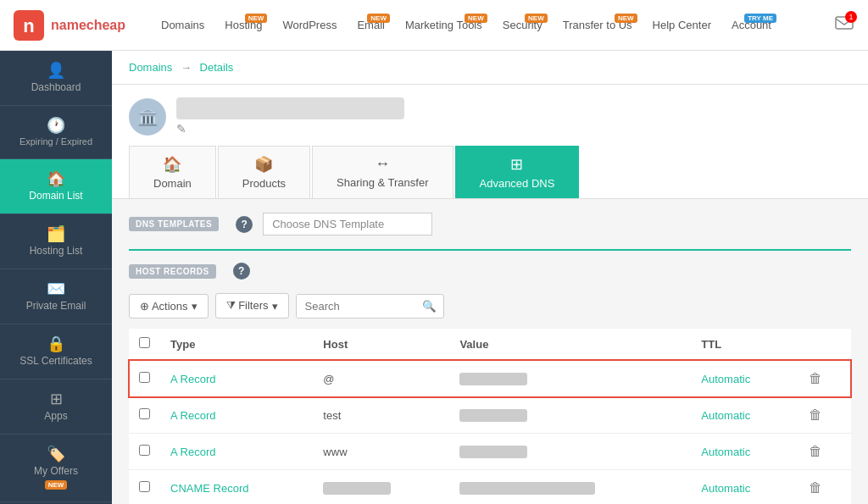  What do you see at coordinates (144, 342) in the screenshot?
I see `select-all-checkbox` at bounding box center [144, 342].